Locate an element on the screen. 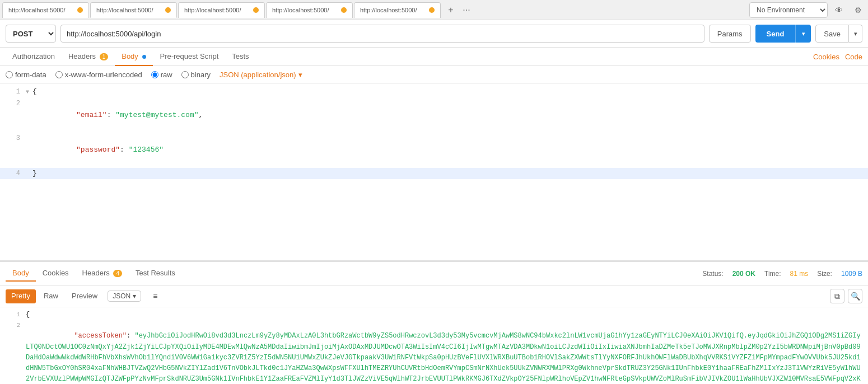 This screenshot has height=384, width=868. add-tab-button: + is located at coordinates (451, 10).